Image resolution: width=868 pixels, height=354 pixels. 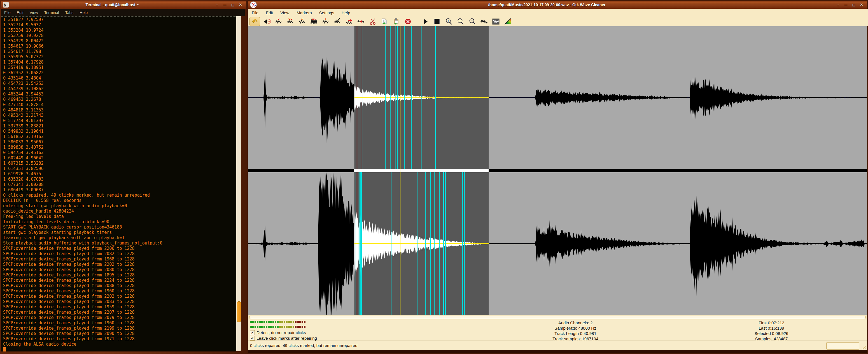 What do you see at coordinates (472, 22) in the screenshot?
I see `zoom-out-button: −` at bounding box center [472, 22].